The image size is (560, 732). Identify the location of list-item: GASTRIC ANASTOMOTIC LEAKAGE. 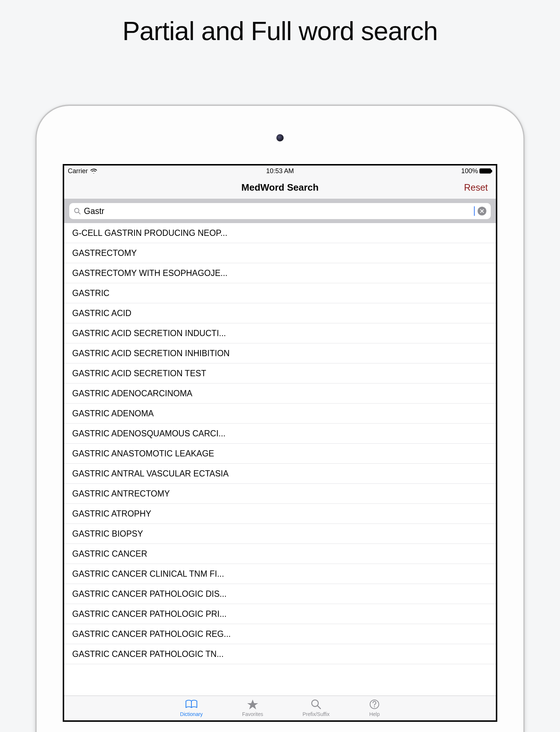
(280, 453).